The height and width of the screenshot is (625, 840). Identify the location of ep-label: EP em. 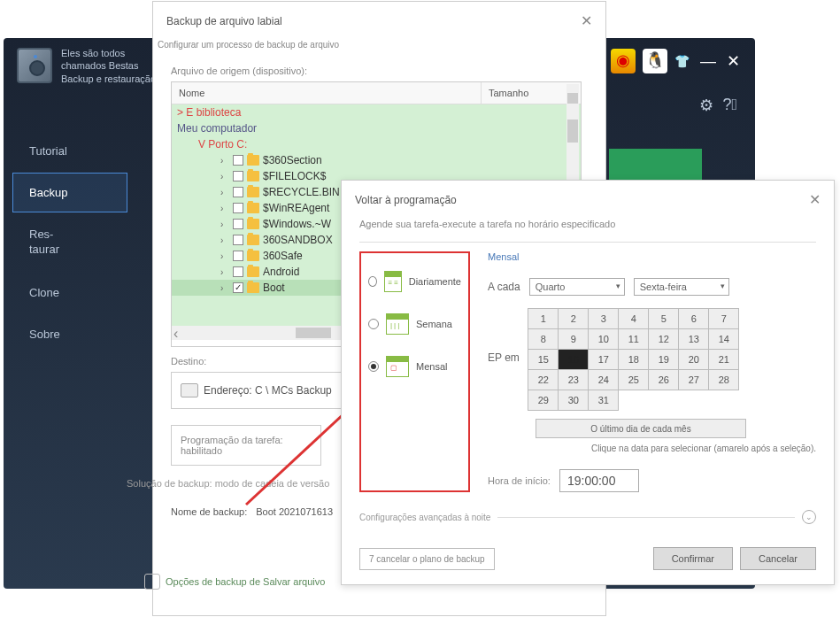
(504, 358).